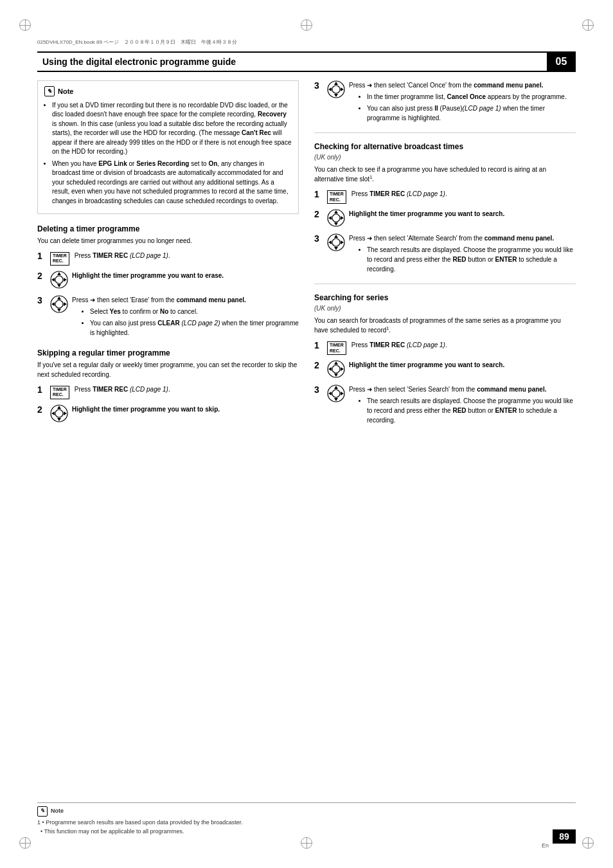  Describe the element at coordinates (306, 25) in the screenshot. I see `corner-mark-tm` at that location.